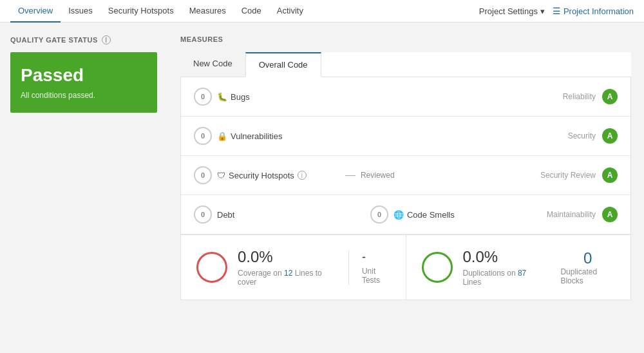 This screenshot has height=353, width=644. Describe the element at coordinates (500, 257) in the screenshot. I see `duplications-pct: 0.0%` at that location.